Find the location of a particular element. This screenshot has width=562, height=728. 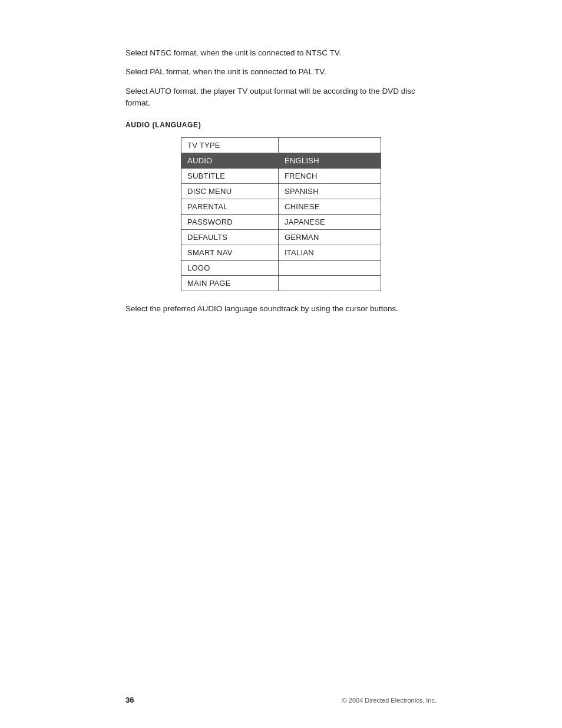

pal-paragraph: Select PAL format, when the unit is conn… is located at coordinates (281, 72).